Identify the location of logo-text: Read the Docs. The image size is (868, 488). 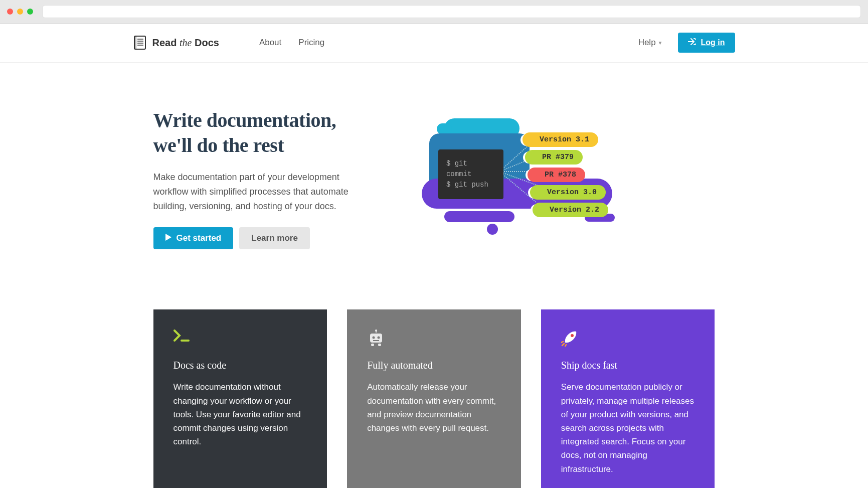
(186, 43).